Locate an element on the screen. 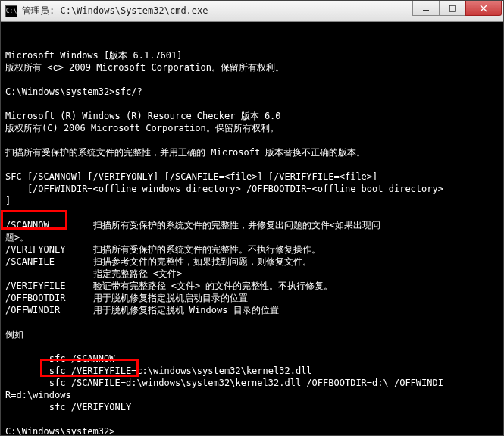  term-line: /SCANNOW 扫描所有受保护的系统文件的完整性，并修复出问题的文件<如果出现… is located at coordinates (193, 225).